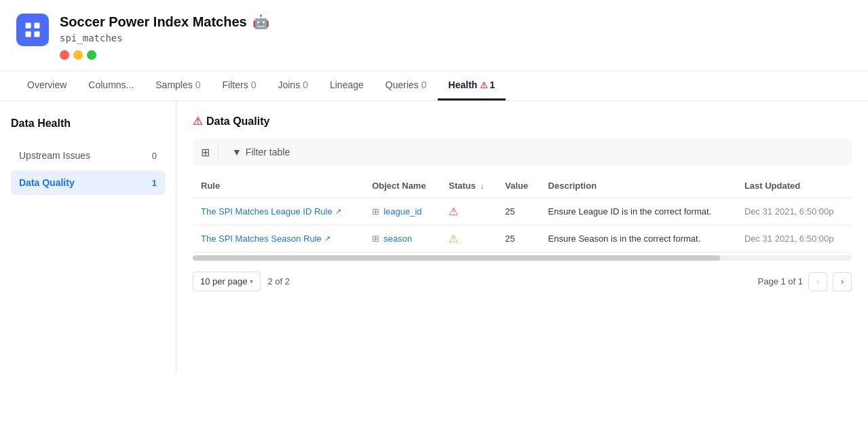  What do you see at coordinates (278, 212) in the screenshot?
I see `rule-cell: The SPI Matches League ID Rule ↗` at bounding box center [278, 212].